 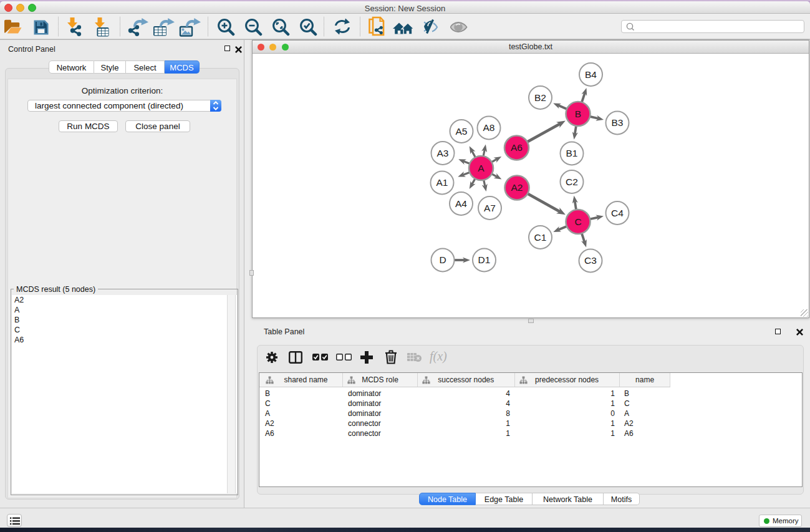 I want to click on svg-text: D1, so click(x=485, y=259).